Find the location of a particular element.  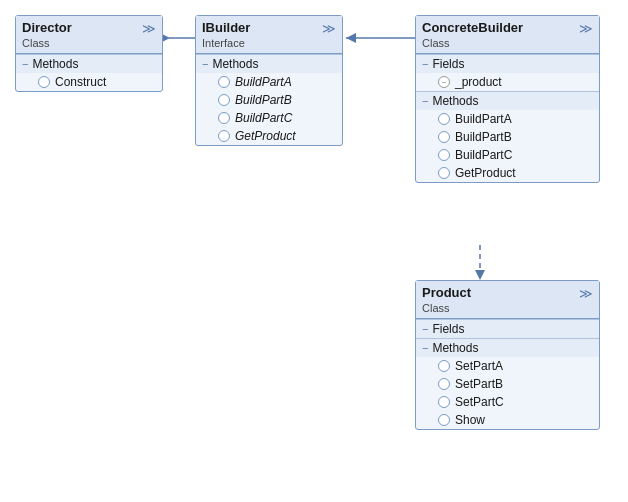

product-fields-header: − Fields is located at coordinates (508, 329).